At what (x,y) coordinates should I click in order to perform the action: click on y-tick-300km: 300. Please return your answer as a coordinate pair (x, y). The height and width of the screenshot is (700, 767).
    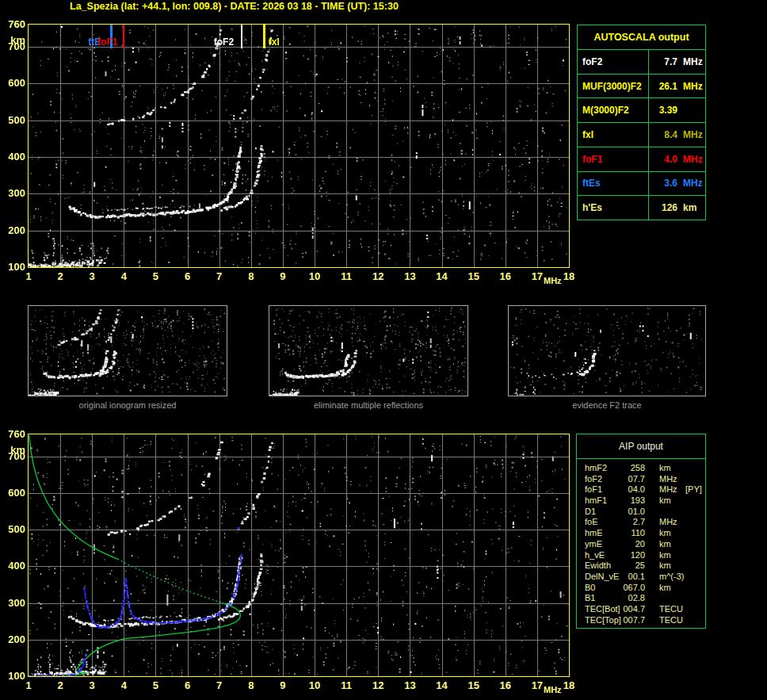
    Looking at the image, I should click on (13, 193).